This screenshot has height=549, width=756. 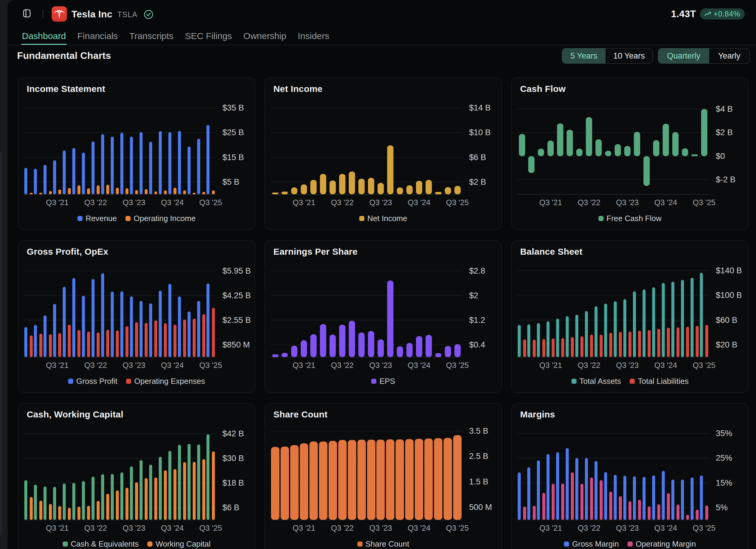 I want to click on legend-item-operating-margin: Operating Margin, so click(x=662, y=544).